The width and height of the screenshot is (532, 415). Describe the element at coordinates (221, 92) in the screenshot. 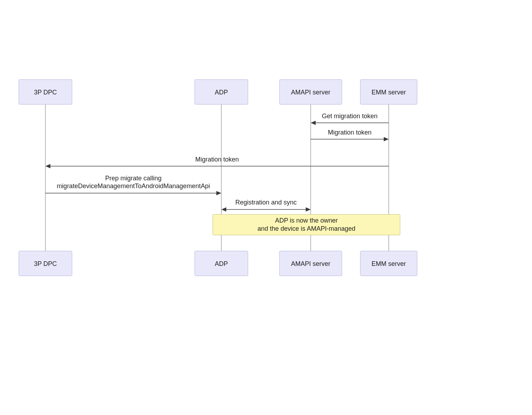

I see `actor-label-adp-top: ADP` at that location.